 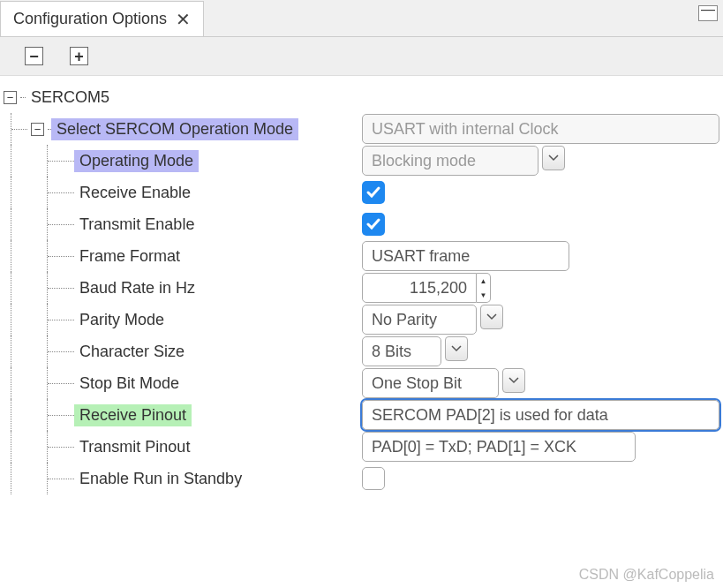 What do you see at coordinates (37, 129) in the screenshot?
I see `expander-mode-group: −` at bounding box center [37, 129].